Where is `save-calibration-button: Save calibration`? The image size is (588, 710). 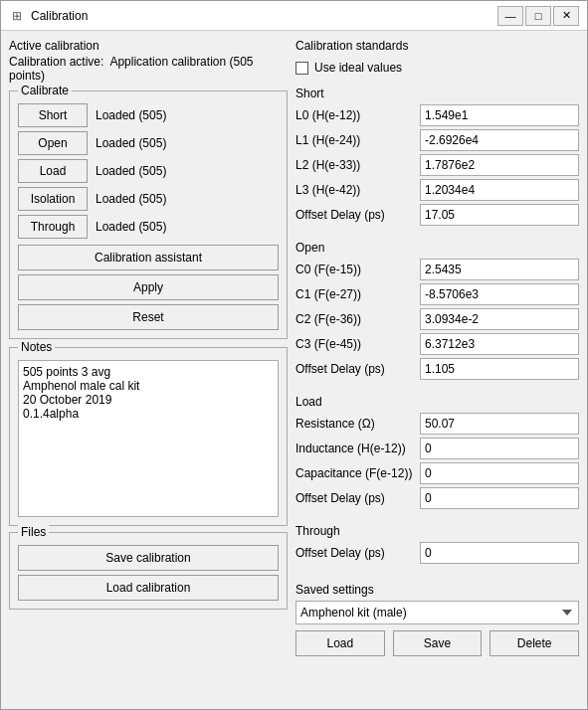 save-calibration-button: Save calibration is located at coordinates (148, 558).